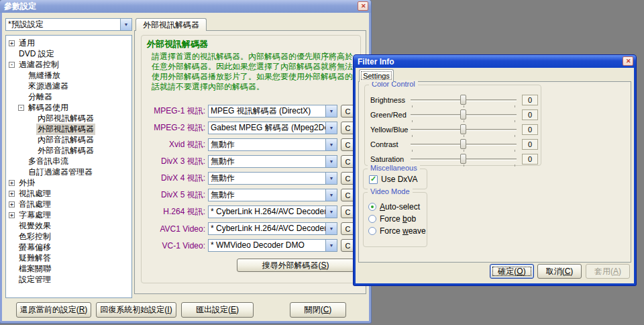 This screenshot has width=644, height=325. I want to click on tree-item: 多音訊串流, so click(68, 161).